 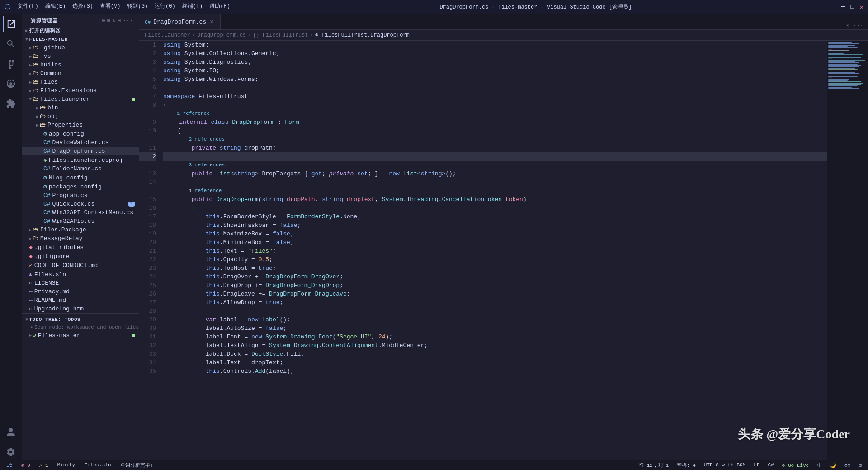 I want to click on tree-item-dragdropform: C# DragDropForm.cs, so click(x=80, y=151).